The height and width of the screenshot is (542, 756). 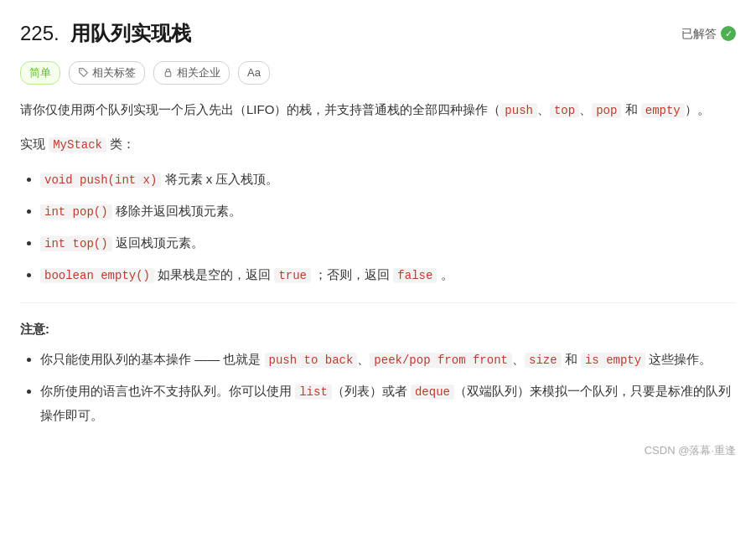 I want to click on difficulty-tag: 简单, so click(x=40, y=73).